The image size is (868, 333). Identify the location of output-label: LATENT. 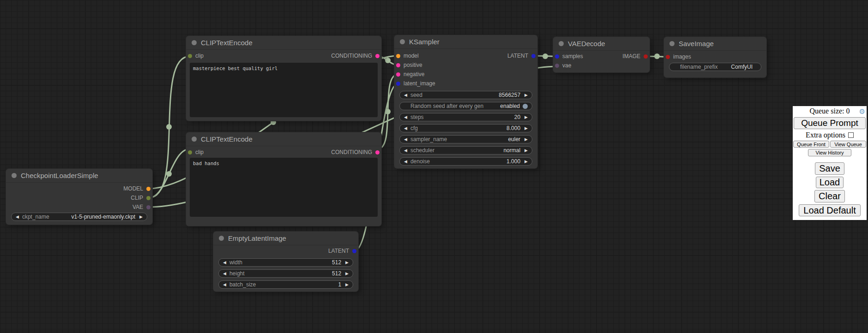
(339, 251).